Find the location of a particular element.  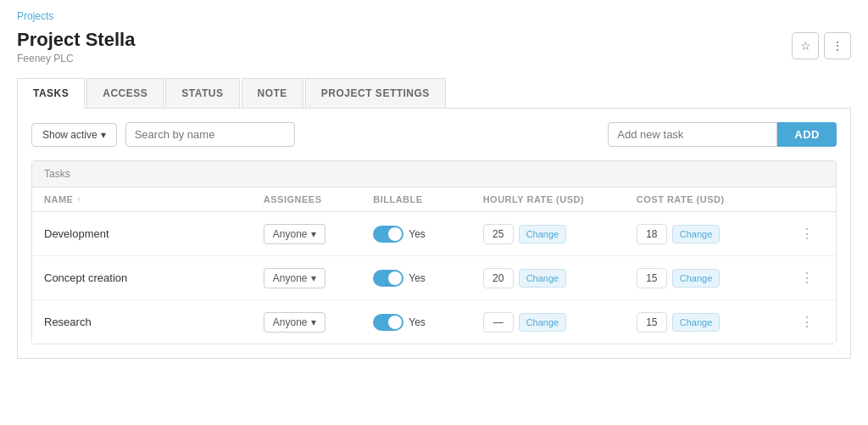

add-task-group: ADD is located at coordinates (722, 134).